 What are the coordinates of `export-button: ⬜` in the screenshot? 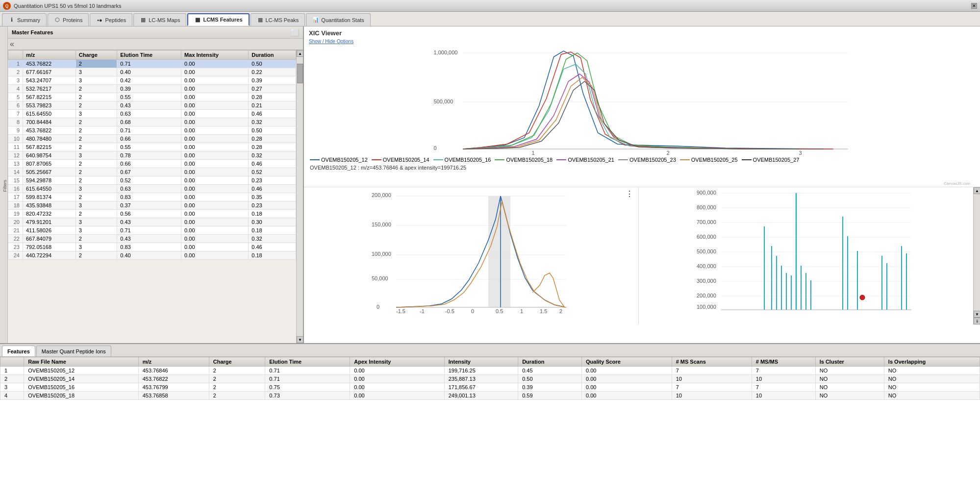 It's located at (295, 32).